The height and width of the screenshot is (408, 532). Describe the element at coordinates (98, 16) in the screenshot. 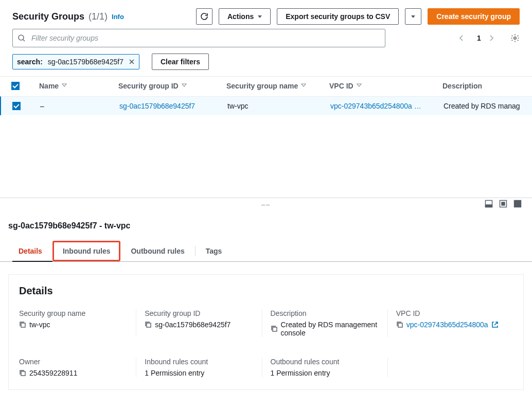

I see `page-count: (1/1)` at that location.